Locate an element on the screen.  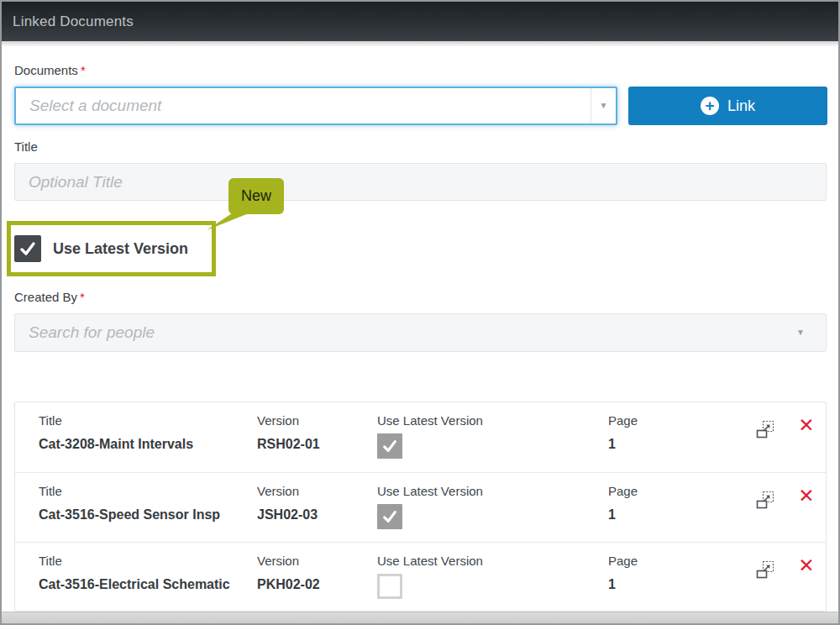
link-button-label: Link is located at coordinates (741, 106).